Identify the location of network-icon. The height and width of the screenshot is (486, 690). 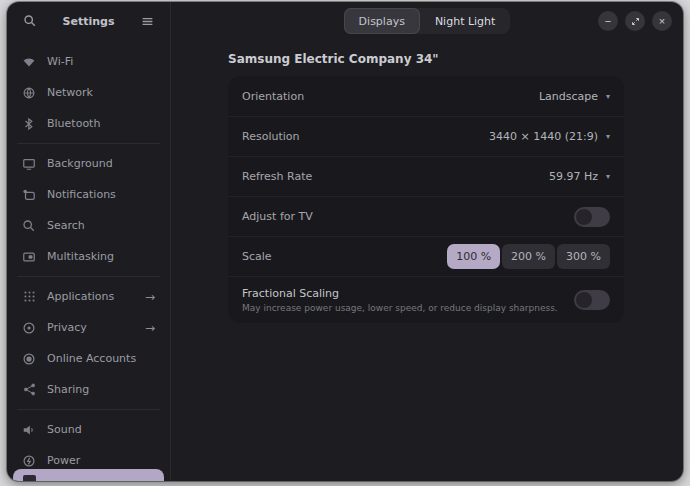
(29, 93).